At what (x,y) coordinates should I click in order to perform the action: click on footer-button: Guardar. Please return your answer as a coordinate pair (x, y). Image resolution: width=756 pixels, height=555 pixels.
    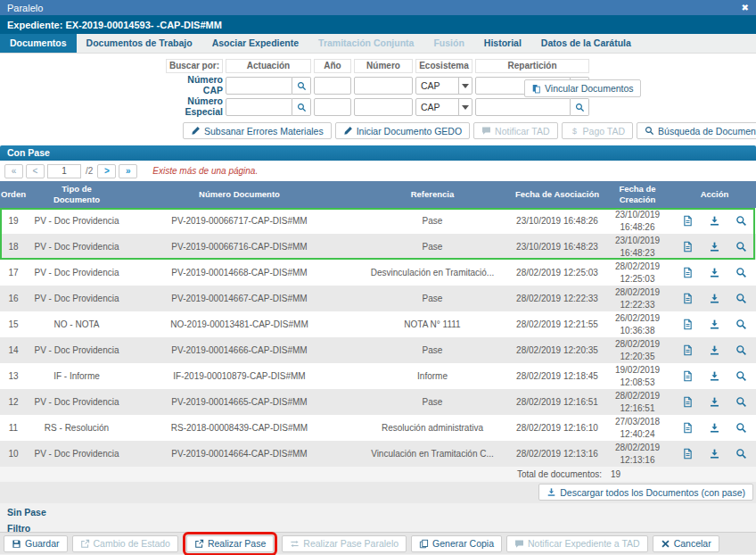
    Looking at the image, I should click on (36, 544).